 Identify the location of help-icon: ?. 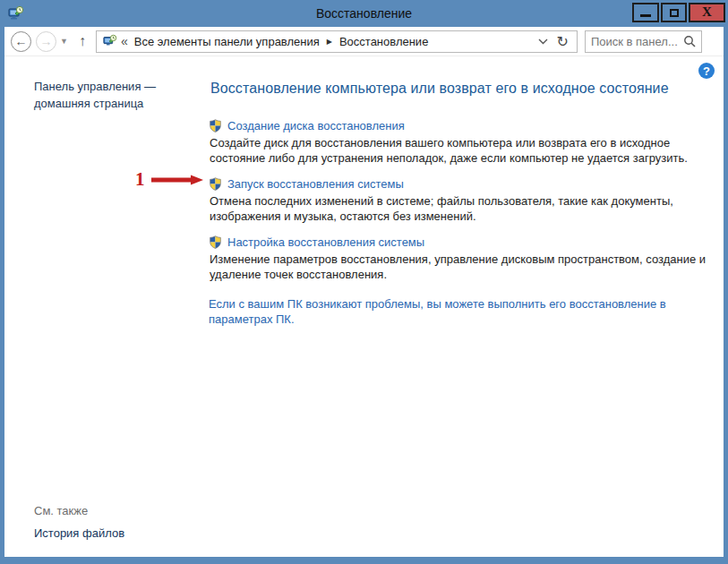
(707, 71).